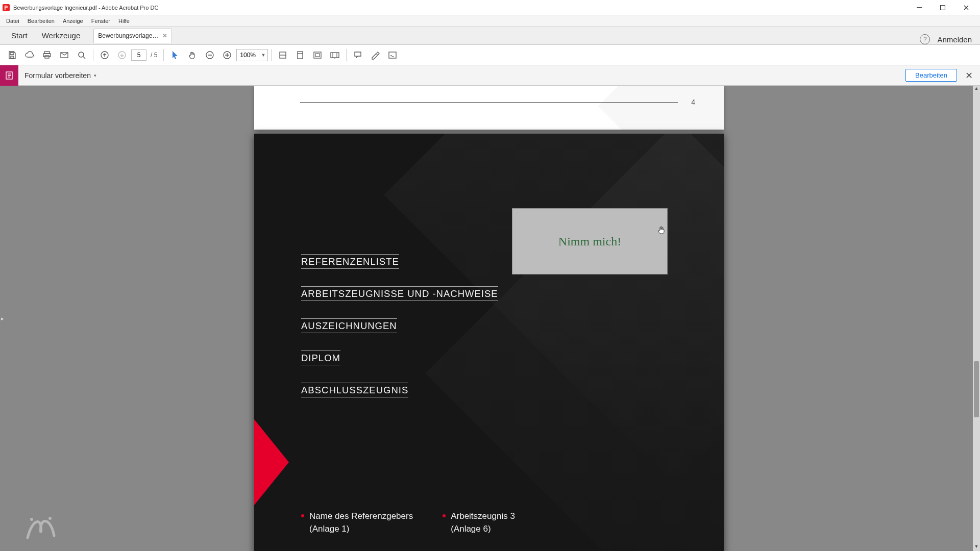 This screenshot has height=551, width=980. Describe the element at coordinates (490, 76) in the screenshot. I see `form-subbar: Formular vorbereiten ▾ Bearbeiten ✕` at that location.